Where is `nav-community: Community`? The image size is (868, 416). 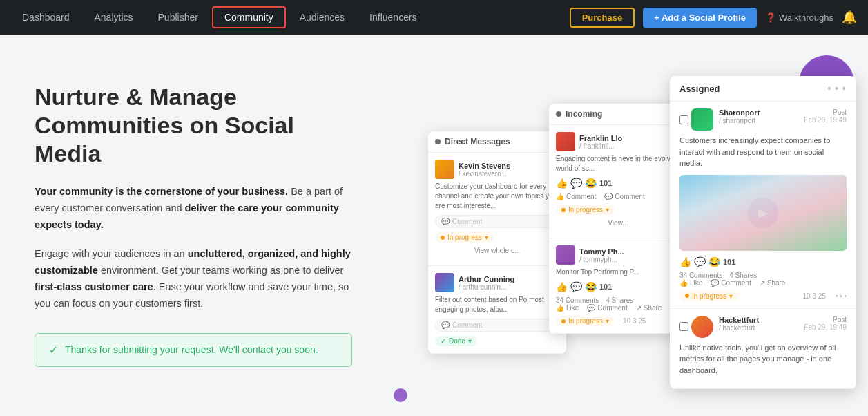 nav-community: Community is located at coordinates (249, 17).